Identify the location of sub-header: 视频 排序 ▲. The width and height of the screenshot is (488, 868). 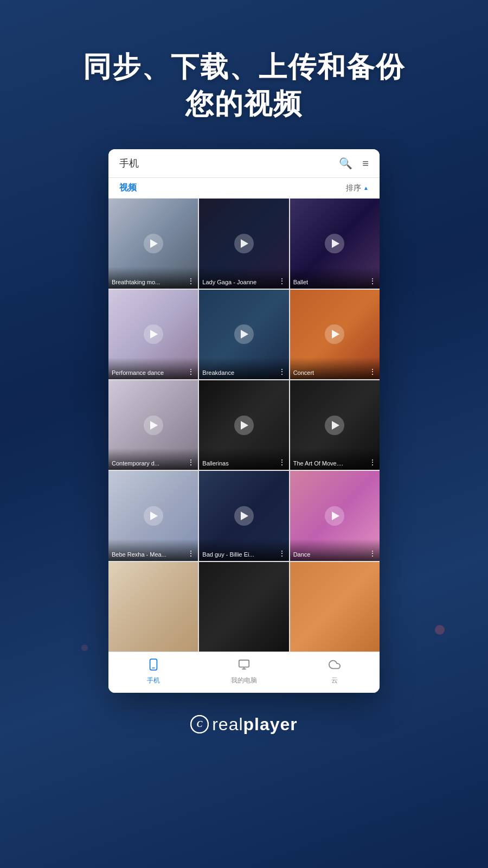
(244, 188).